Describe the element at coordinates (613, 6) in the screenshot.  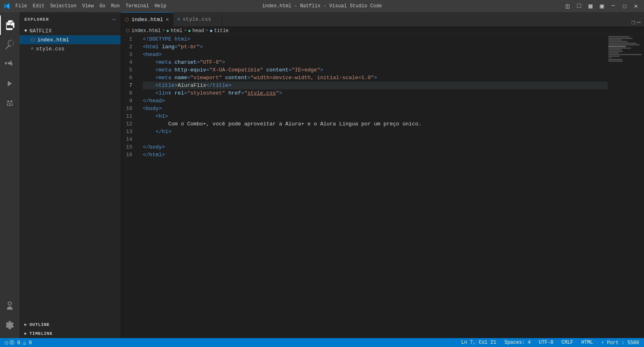
I see `minimize-button: −` at that location.